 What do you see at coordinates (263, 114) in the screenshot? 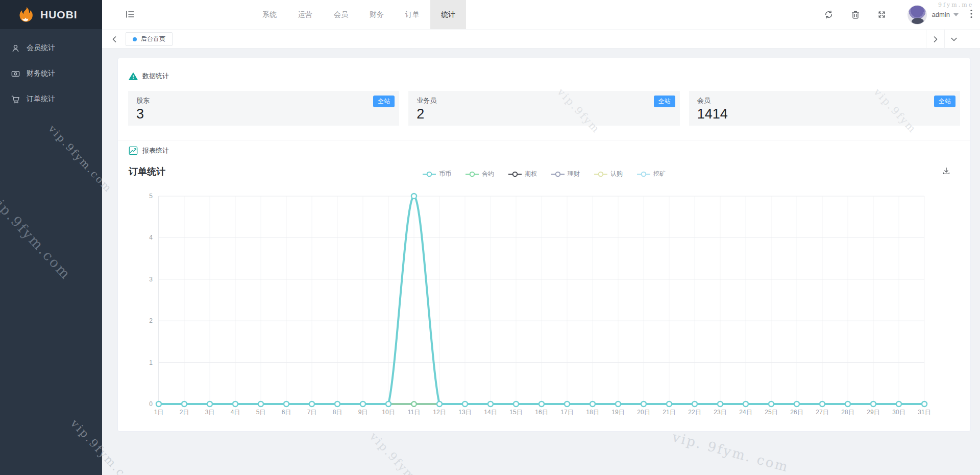
I see `stat-value: 3` at bounding box center [263, 114].